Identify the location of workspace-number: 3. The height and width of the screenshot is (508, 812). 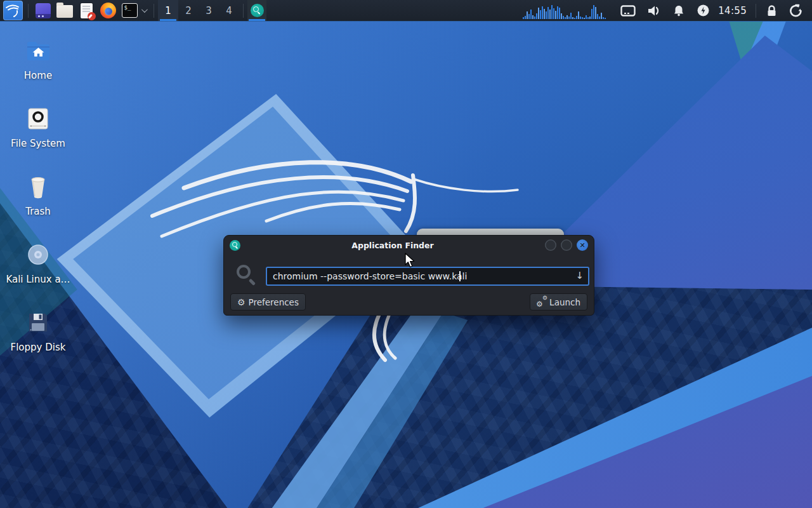
(209, 11).